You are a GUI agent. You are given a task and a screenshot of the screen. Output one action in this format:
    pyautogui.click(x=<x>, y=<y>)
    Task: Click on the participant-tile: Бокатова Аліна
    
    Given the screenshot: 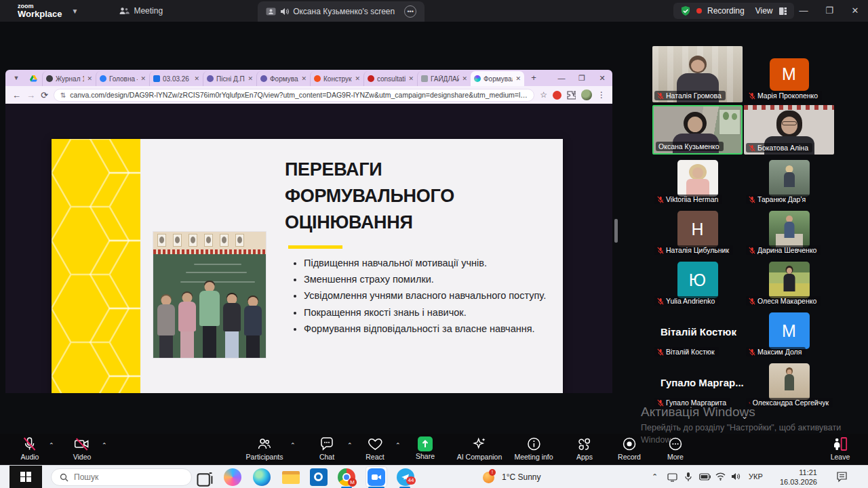 What is the action you would take?
    pyautogui.click(x=789, y=130)
    